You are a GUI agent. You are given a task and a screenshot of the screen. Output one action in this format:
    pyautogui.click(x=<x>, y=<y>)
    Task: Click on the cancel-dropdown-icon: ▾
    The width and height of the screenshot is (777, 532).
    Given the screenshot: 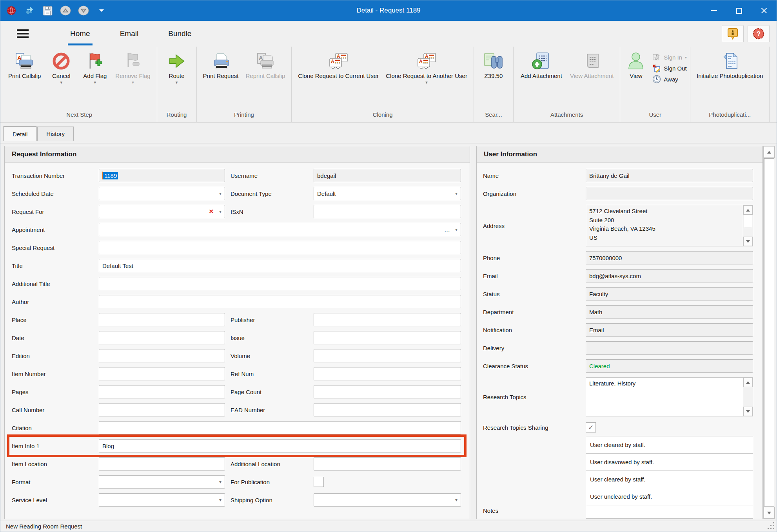 What is the action you would take?
    pyautogui.click(x=62, y=82)
    